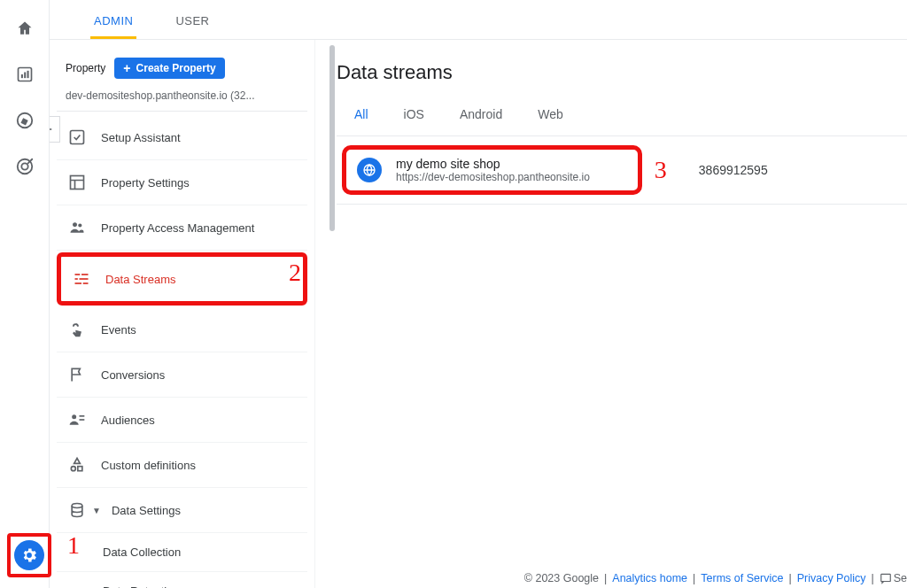  Describe the element at coordinates (650, 578) in the screenshot. I see `footer-analytics-home: Analytics home` at that location.